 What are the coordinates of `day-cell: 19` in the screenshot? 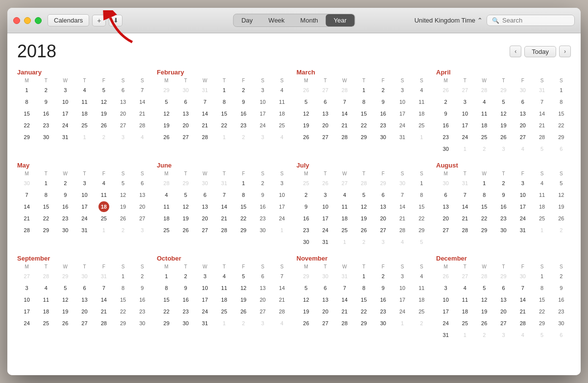 It's located at (561, 207).